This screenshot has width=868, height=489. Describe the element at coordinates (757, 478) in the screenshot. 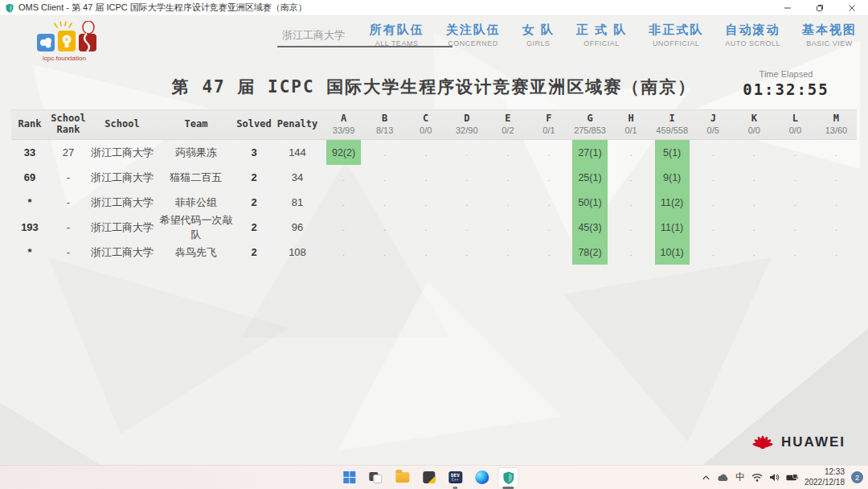

I see `wifi-icon` at that location.